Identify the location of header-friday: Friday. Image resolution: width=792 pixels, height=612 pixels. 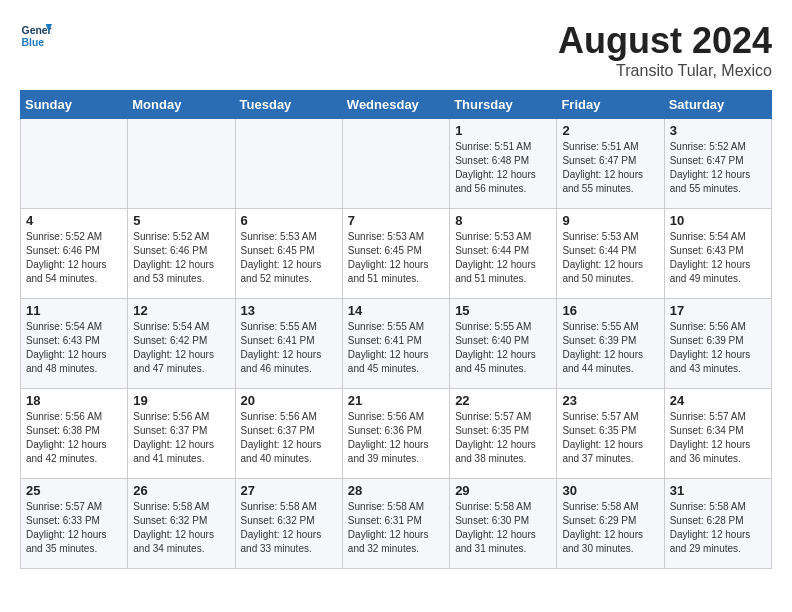
(610, 105).